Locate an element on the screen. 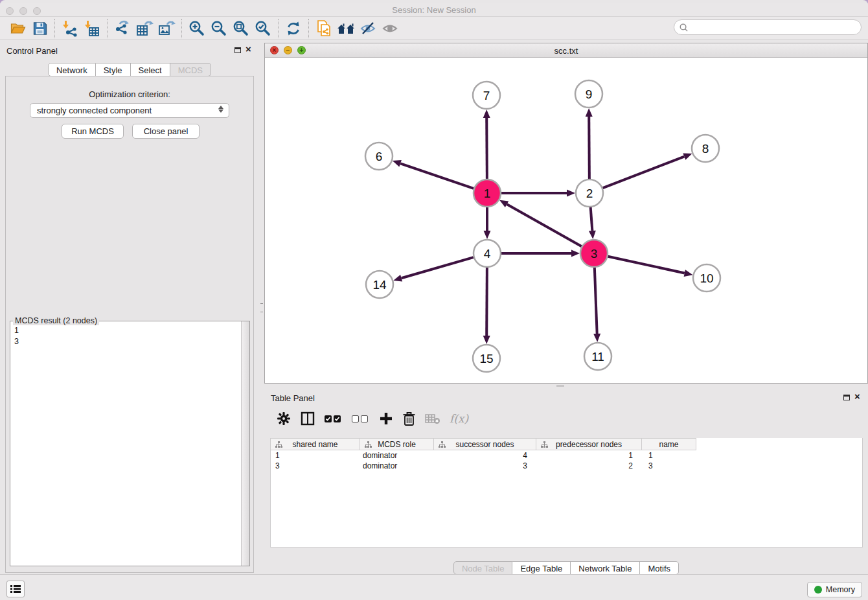  column-label: MCDS role is located at coordinates (396, 444).